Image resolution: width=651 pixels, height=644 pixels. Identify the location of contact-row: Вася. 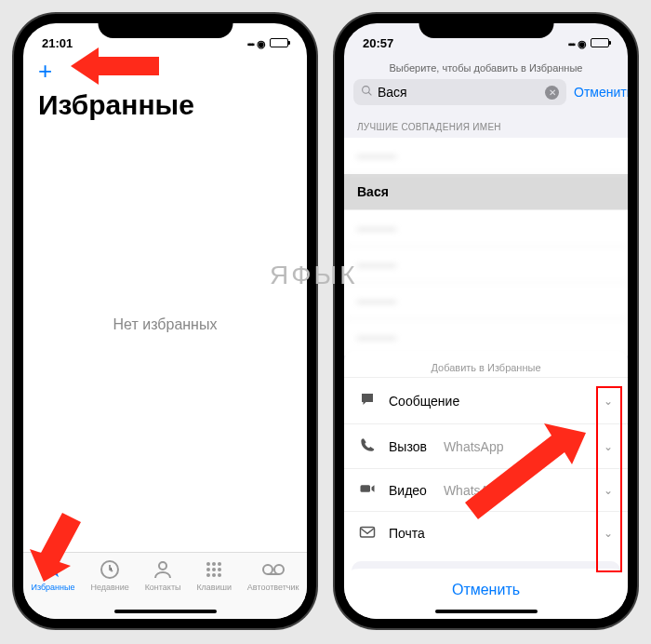
(485, 192).